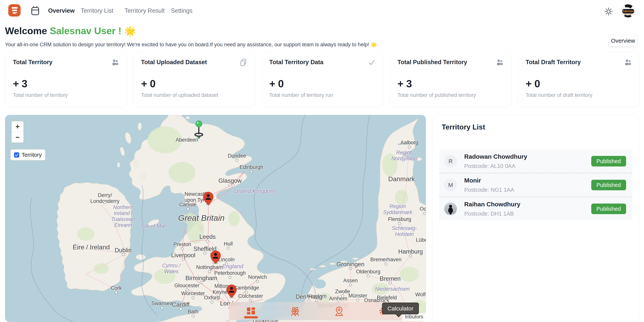 The image size is (644, 322). I want to click on territory-name: Monir, so click(489, 180).